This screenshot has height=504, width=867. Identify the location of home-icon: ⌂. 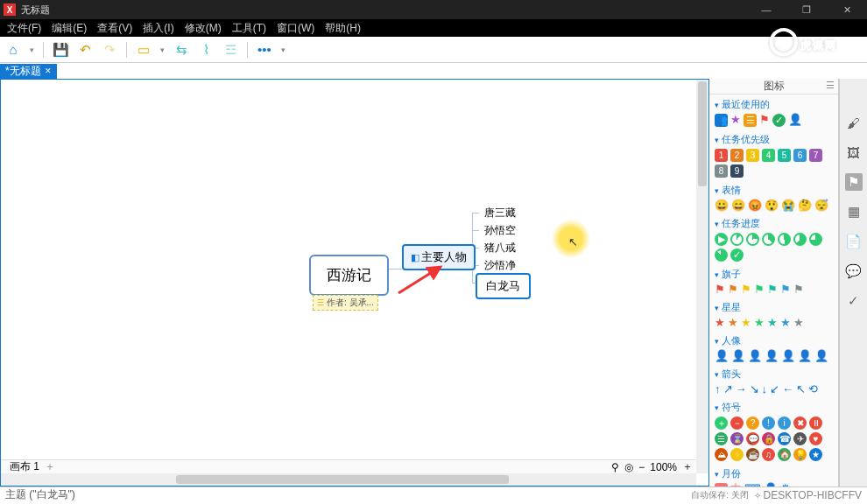
(13, 50).